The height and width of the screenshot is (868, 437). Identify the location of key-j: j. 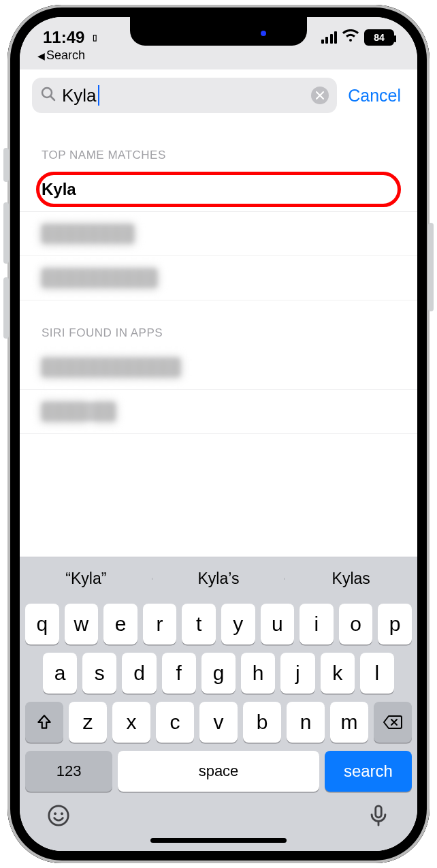
(297, 673).